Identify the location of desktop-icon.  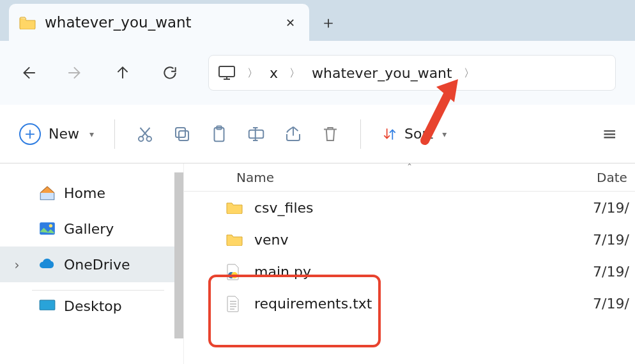
(47, 306).